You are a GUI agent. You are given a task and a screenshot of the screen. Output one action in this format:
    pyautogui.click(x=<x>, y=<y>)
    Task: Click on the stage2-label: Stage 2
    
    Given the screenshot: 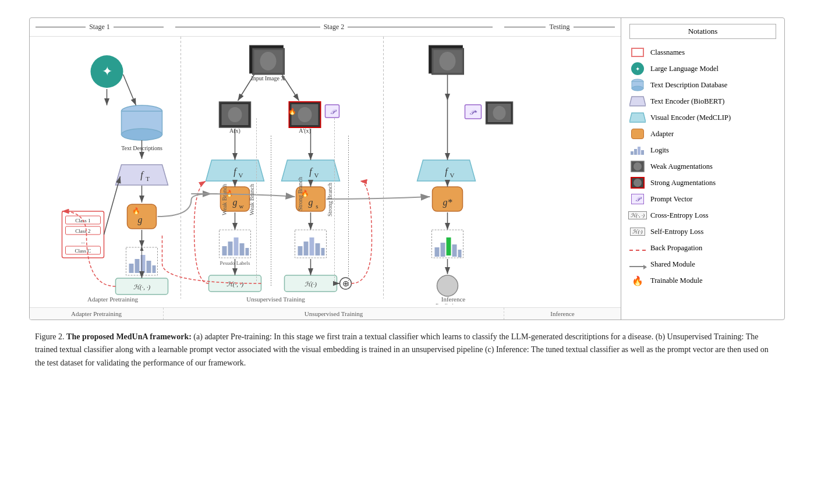 What is the action you would take?
    pyautogui.click(x=334, y=27)
    